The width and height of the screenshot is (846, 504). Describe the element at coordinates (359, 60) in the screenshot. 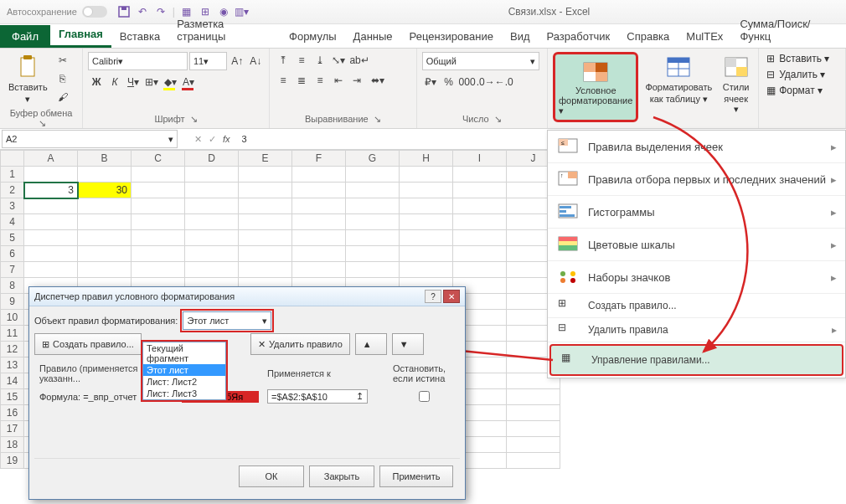

I see `wrap-text-icon: ab↵` at that location.